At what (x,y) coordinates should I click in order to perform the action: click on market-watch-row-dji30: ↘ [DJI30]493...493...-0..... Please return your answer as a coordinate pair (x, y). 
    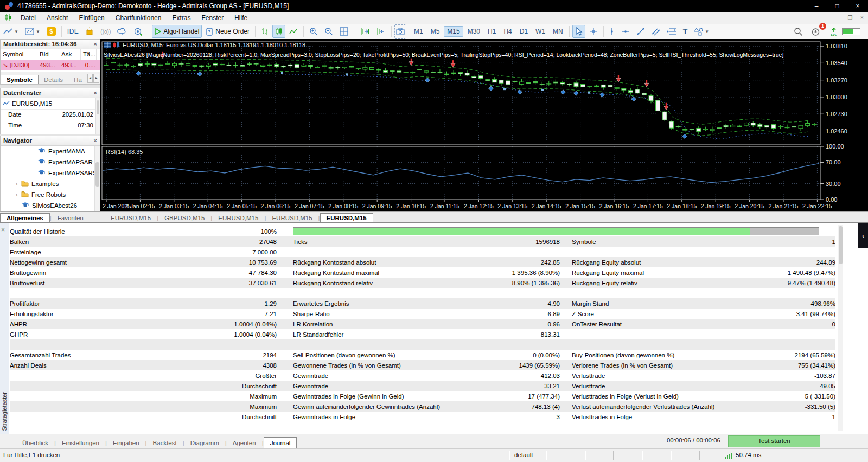
    Looking at the image, I should click on (50, 65).